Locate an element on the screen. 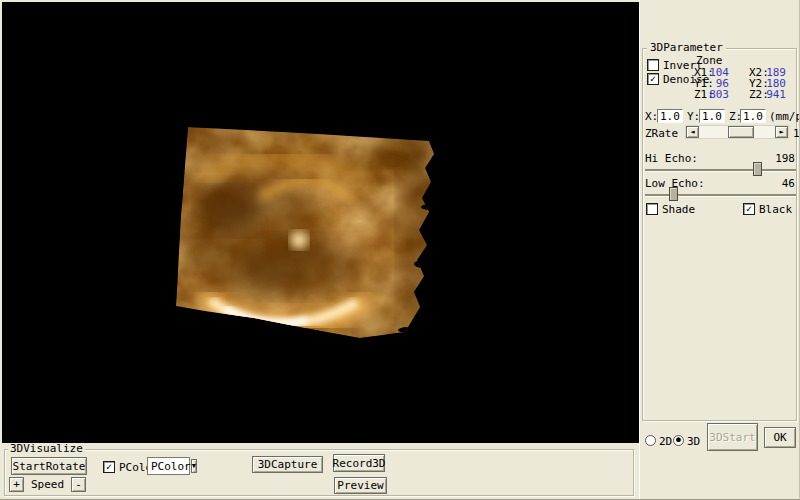  zrate-label: ZRate is located at coordinates (662, 134).